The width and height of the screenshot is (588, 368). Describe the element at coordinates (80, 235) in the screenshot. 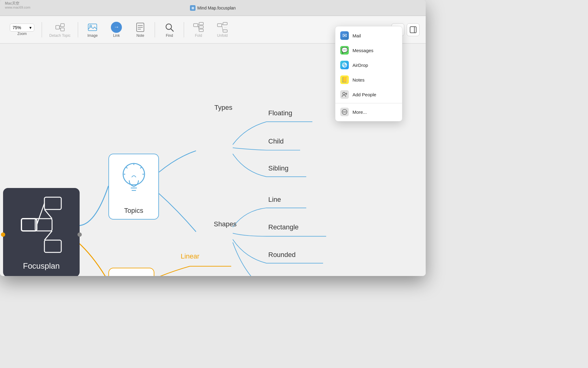

I see `right-dot` at that location.